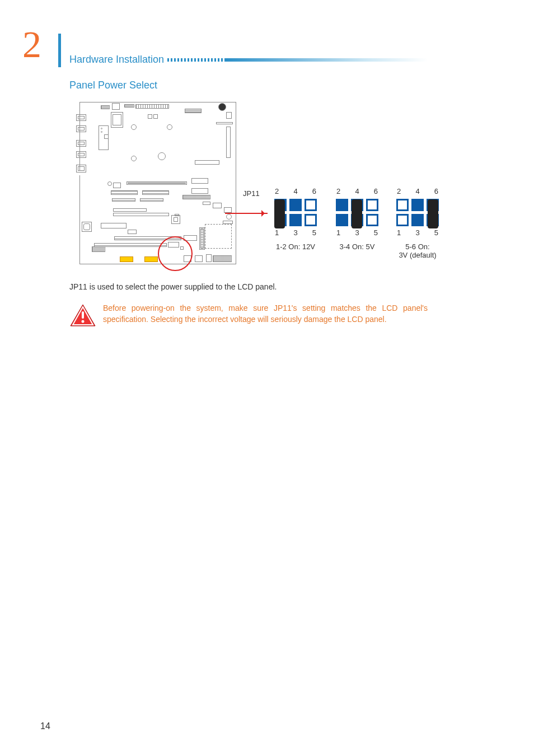 This screenshot has width=534, height=756. What do you see at coordinates (59, 50) in the screenshot?
I see `chapter-accent-bar` at bounding box center [59, 50].